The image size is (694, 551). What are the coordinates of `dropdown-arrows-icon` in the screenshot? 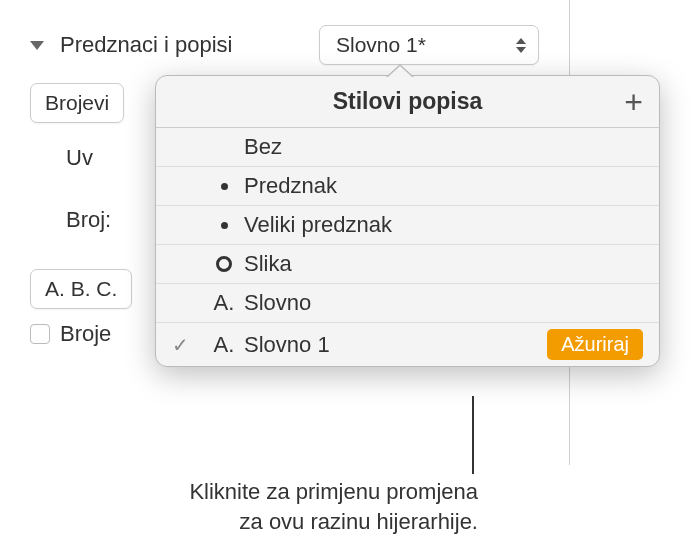 It's located at (521, 46).